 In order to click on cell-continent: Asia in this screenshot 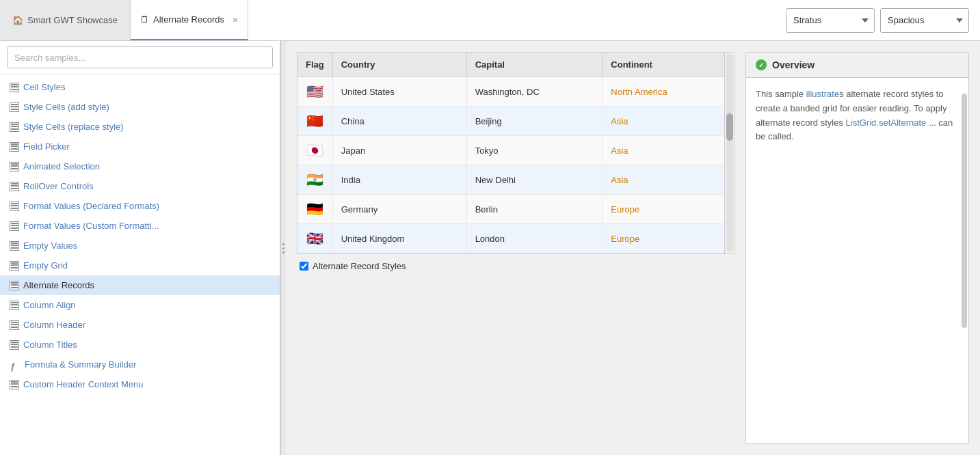, I will do `click(663, 150)`.